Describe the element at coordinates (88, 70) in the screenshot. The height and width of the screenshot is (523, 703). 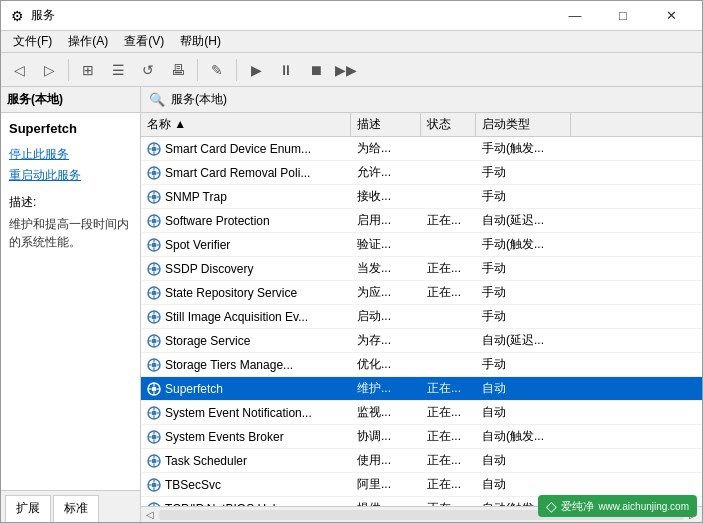
I see `show-hide-button: ⊞` at that location.